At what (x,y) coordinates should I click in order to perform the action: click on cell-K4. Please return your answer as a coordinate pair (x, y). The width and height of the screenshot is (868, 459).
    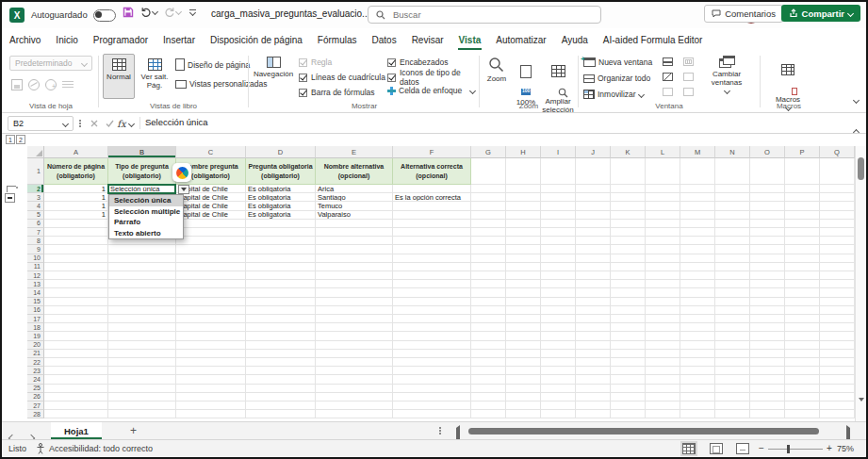
    Looking at the image, I should click on (628, 205).